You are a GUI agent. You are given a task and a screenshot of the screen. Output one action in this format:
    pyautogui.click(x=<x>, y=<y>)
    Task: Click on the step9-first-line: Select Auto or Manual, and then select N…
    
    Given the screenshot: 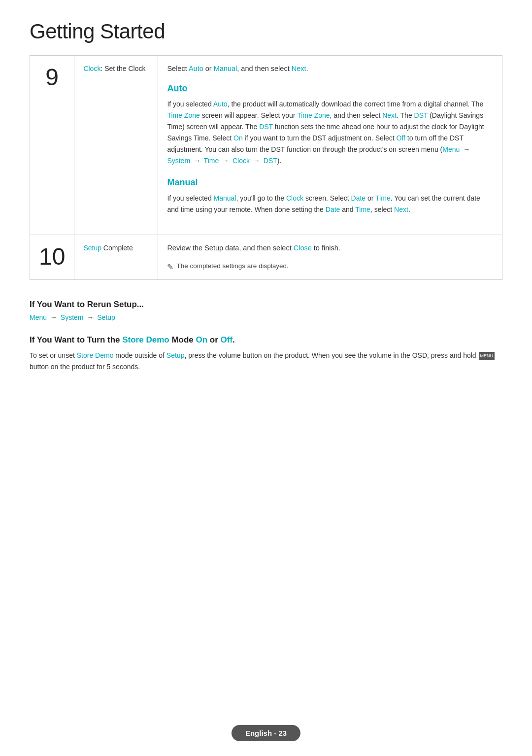 What is the action you would take?
    pyautogui.click(x=330, y=69)
    